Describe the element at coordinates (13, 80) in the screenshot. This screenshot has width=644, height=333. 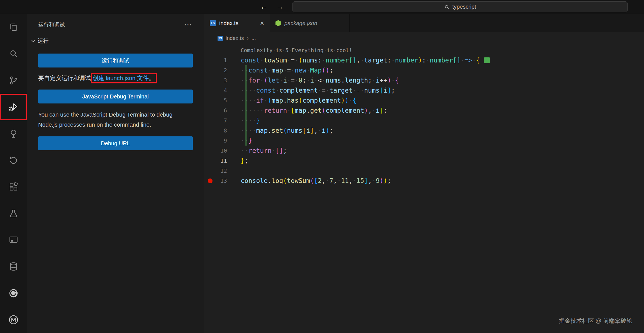
I see `activity-source-control` at that location.